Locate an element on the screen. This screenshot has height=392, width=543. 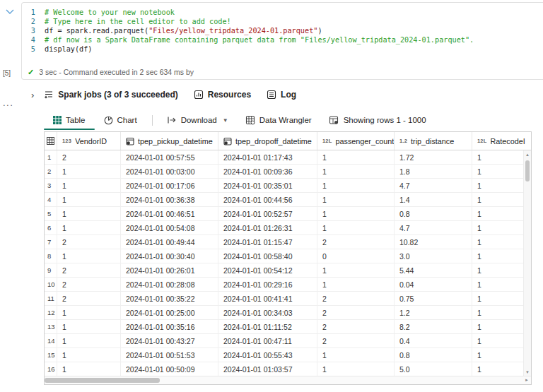
cell-collapse-chevron-icon is located at coordinates (10, 11).